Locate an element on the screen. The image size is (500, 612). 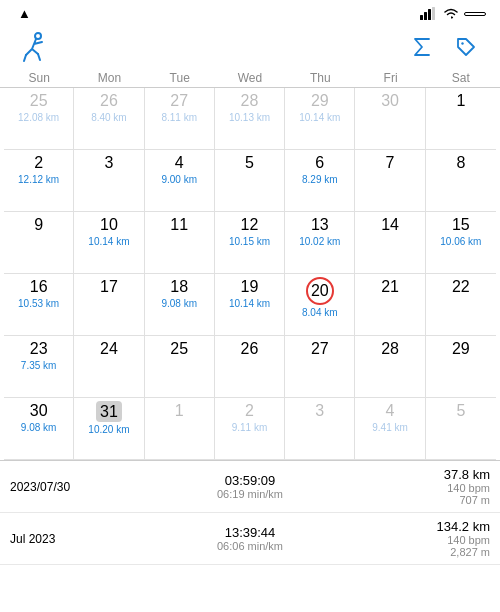
calendar-cell: 11 is located at coordinates (180, 243).